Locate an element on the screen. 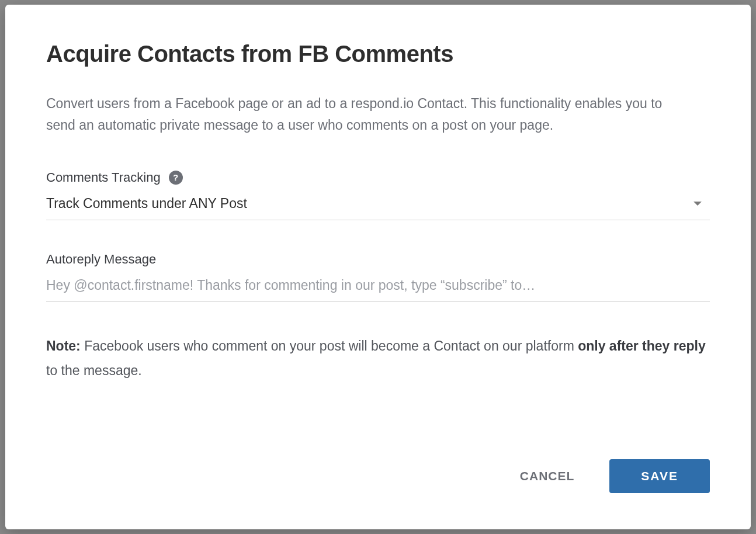  autoreply-label-text: Autoreply Message is located at coordinates (101, 259).